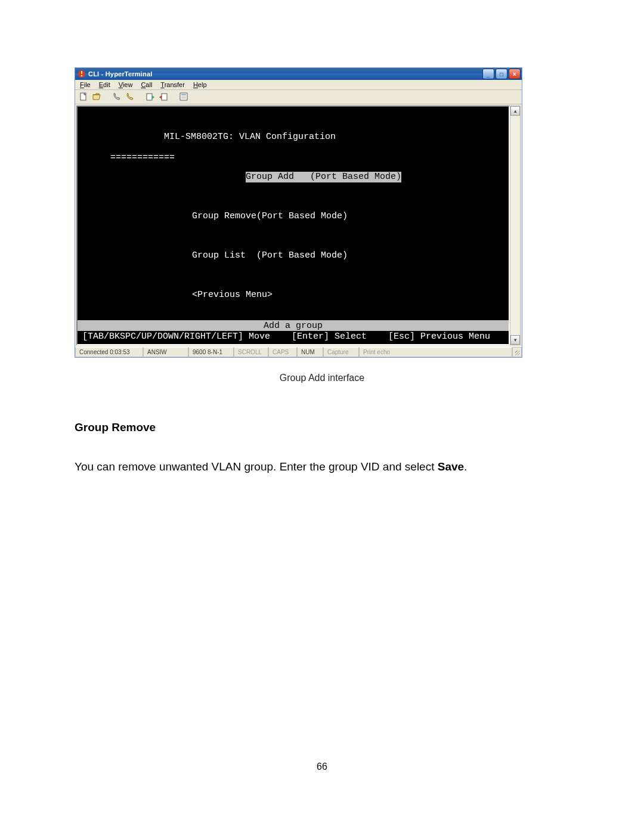 The height and width of the screenshot is (833, 644). Describe the element at coordinates (298, 352) in the screenshot. I see `statusbar: Connected 0:03:53 ANSIW 9600 8-N-1 SCROL…` at that location.